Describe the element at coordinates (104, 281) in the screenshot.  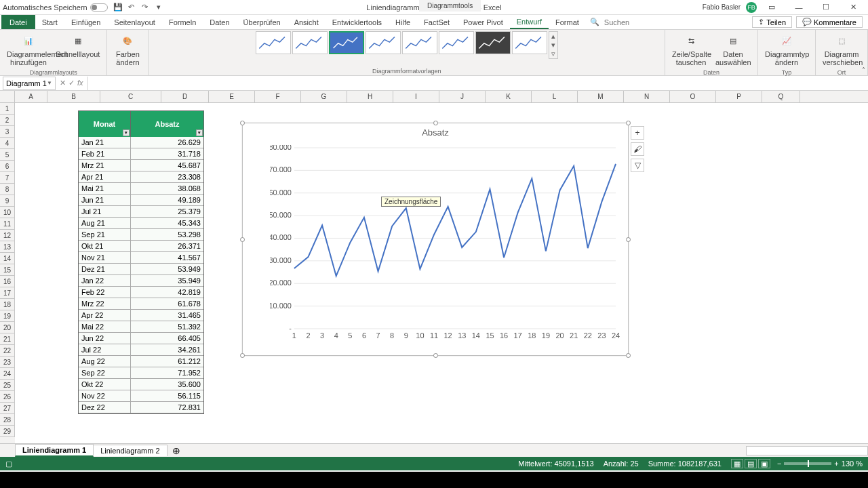
I see `cell-month: Jan 22` at that location.